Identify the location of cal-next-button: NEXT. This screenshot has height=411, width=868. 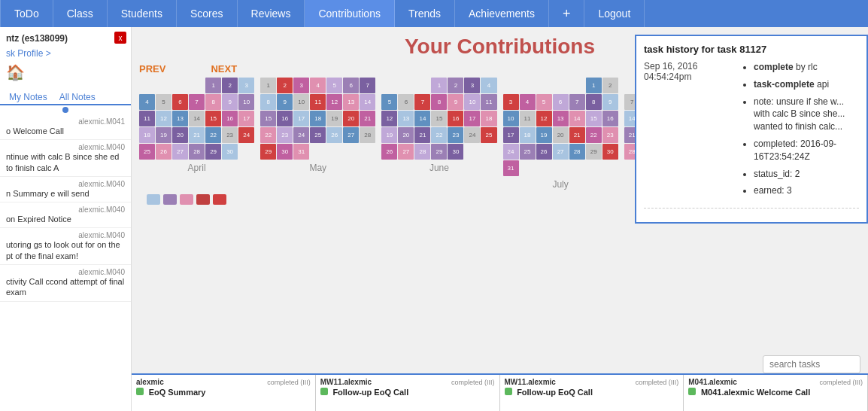
(224, 69).